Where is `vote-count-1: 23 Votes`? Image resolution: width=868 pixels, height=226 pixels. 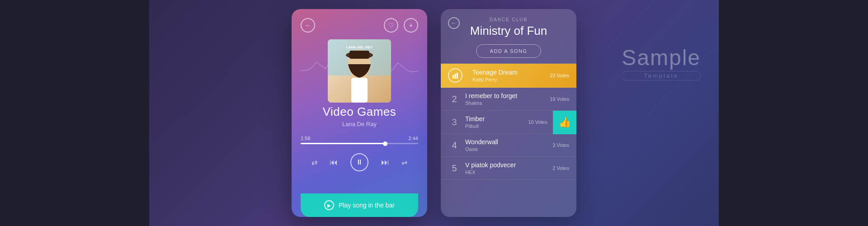 vote-count-1: 23 Votes is located at coordinates (560, 75).